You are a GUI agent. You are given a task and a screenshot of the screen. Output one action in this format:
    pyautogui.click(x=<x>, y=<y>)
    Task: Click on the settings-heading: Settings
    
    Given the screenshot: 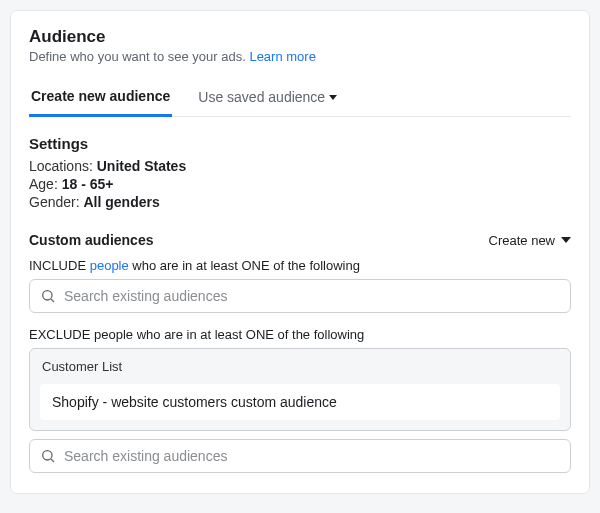 What is the action you would take?
    pyautogui.click(x=300, y=144)
    